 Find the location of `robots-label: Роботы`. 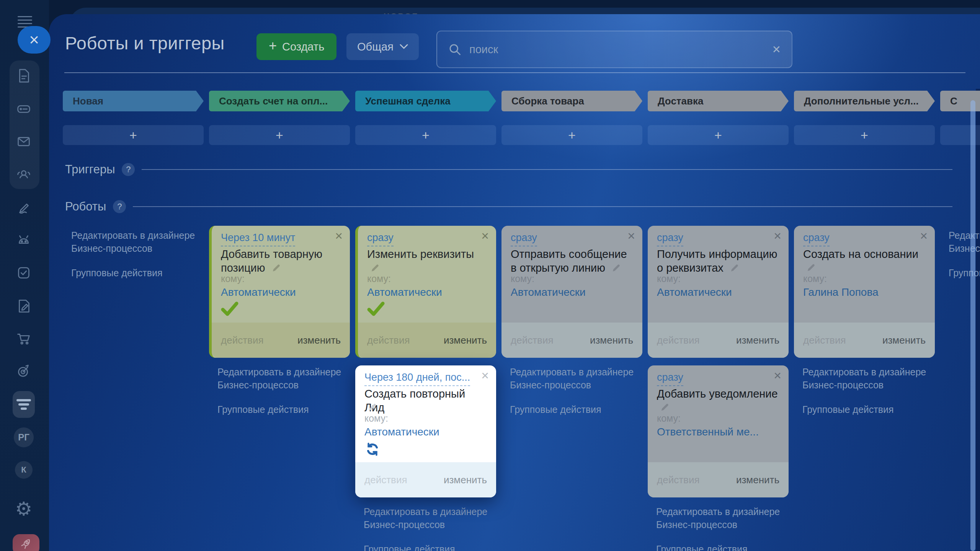

robots-label: Роботы is located at coordinates (86, 207).